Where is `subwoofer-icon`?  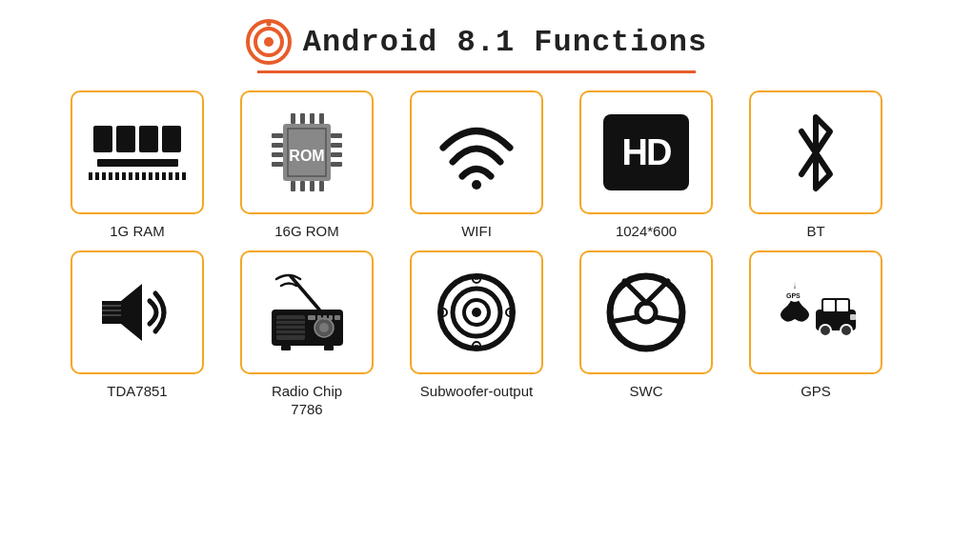 subwoofer-icon is located at coordinates (476, 312).